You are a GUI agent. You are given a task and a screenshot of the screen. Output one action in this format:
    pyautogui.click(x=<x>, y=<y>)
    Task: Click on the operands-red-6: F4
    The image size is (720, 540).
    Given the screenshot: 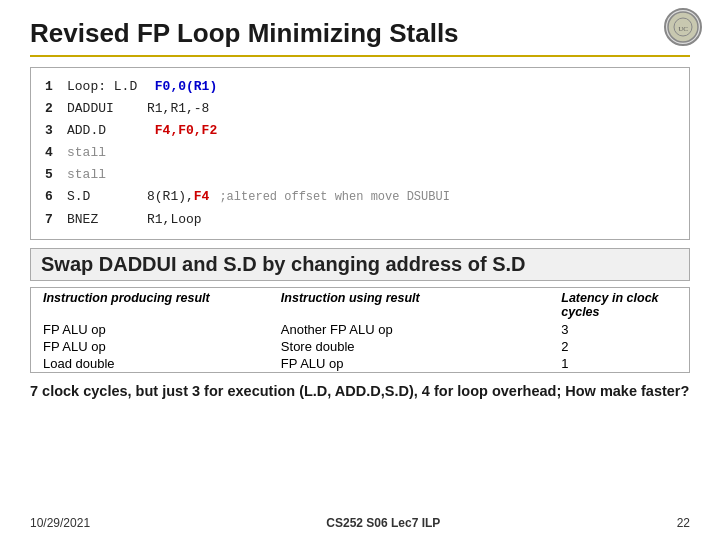 What is the action you would take?
    pyautogui.click(x=202, y=196)
    